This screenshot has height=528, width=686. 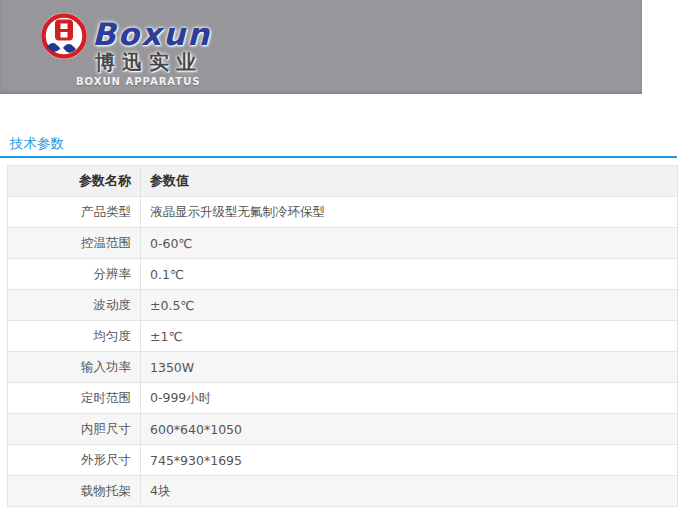 What do you see at coordinates (74, 244) in the screenshot?
I see `param-name: 控温范围` at bounding box center [74, 244].